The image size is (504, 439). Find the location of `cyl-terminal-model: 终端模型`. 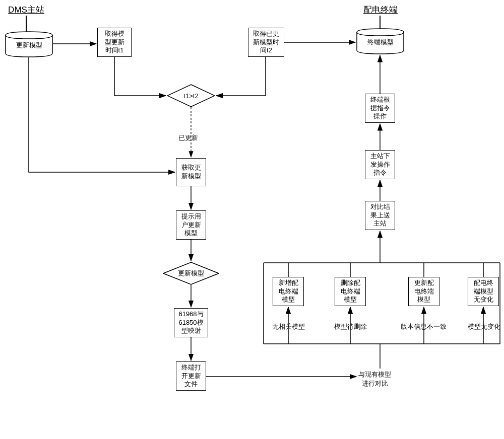

cyl-terminal-model: 终端模型 is located at coordinates (380, 41).